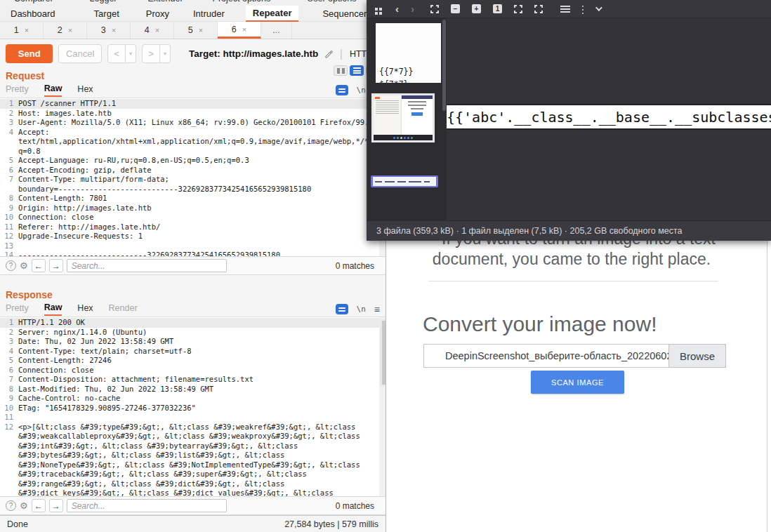  I want to click on history-forward-split-button: > ▾, so click(156, 53).